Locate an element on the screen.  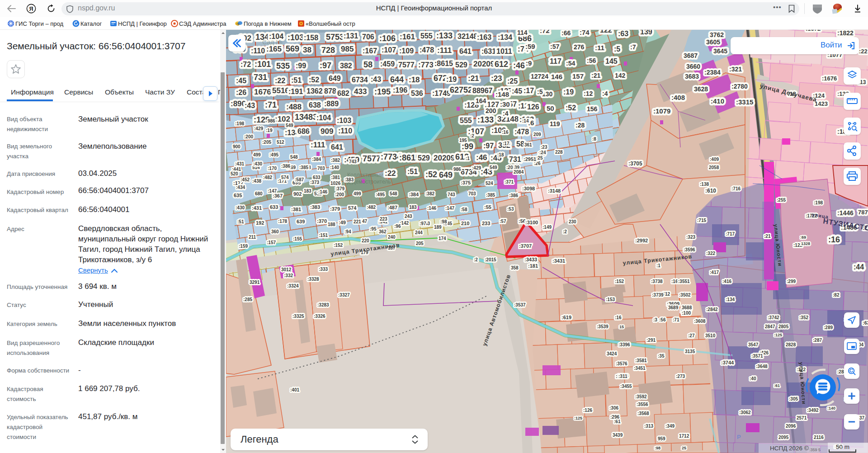
svg-text: :375 is located at coordinates (466, 183).